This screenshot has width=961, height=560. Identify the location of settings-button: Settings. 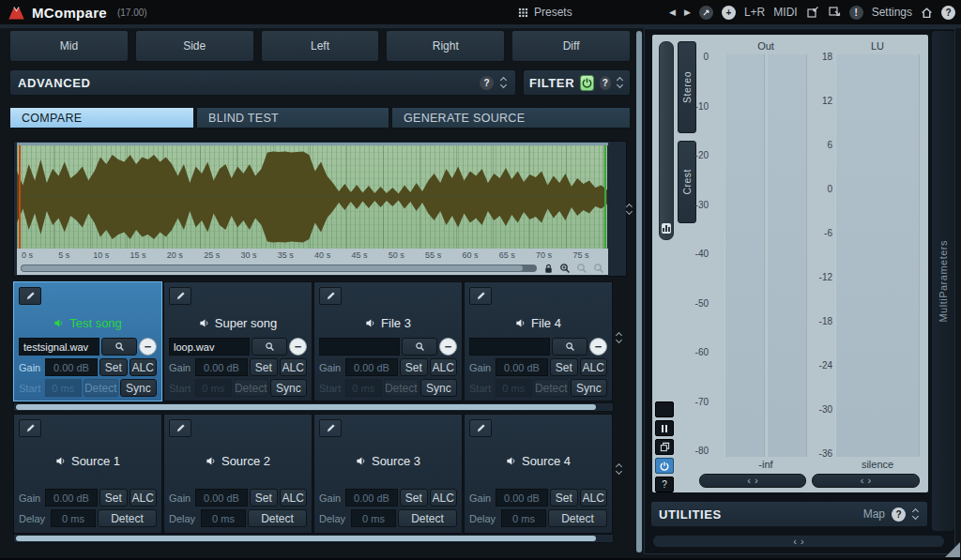
(892, 12).